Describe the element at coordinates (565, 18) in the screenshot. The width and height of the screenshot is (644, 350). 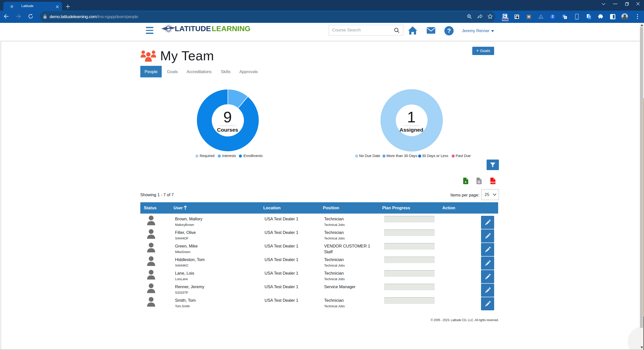
I see `svg-text: G` at that location.